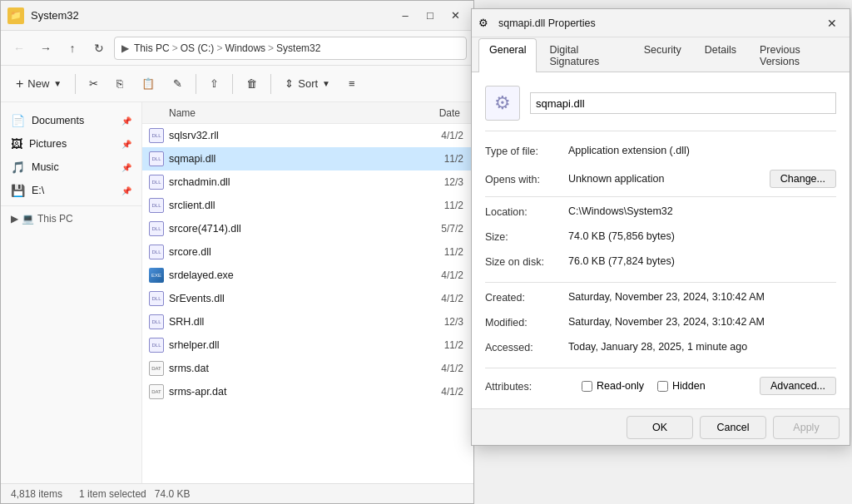 The width and height of the screenshot is (852, 504). What do you see at coordinates (72, 190) in the screenshot?
I see `sidebar-item-e-drive: 💾 E:\ 📌` at bounding box center [72, 190].